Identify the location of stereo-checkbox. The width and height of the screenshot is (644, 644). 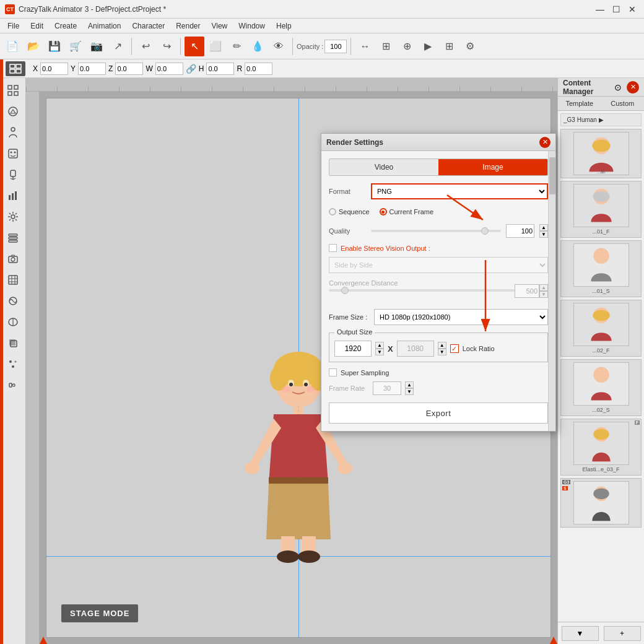
(333, 248).